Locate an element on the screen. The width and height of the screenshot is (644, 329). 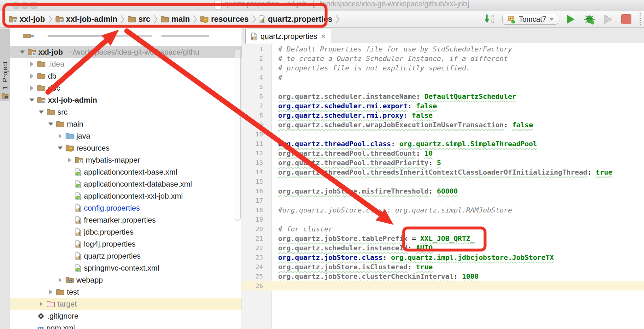
tree-row-mybatis-mapper: mybatis-mapper is located at coordinates (126, 160).